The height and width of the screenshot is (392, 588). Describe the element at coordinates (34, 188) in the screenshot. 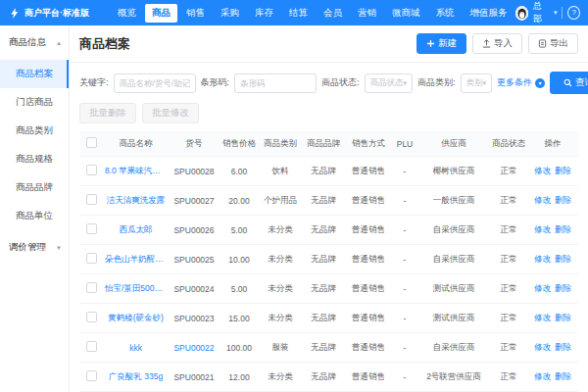

I see `sidebar-item: 商品品牌` at that location.